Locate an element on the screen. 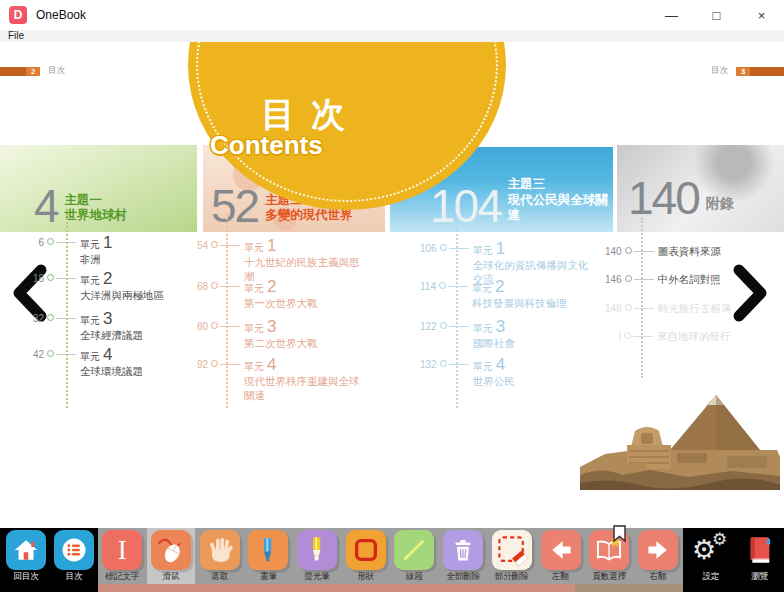 The width and height of the screenshot is (784, 592). tool-hand: 選取 is located at coordinates (220, 556).